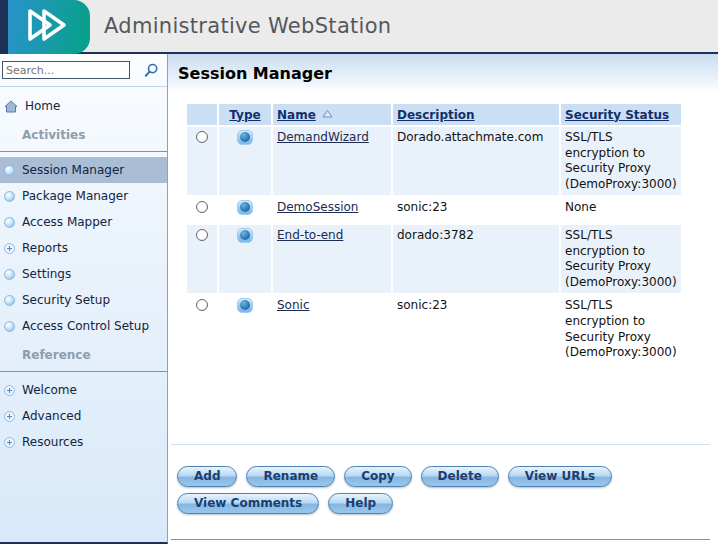 The height and width of the screenshot is (546, 718). What do you see at coordinates (84, 300) in the screenshot?
I see `sidebar-item-security-setup: Security Setup` at bounding box center [84, 300].